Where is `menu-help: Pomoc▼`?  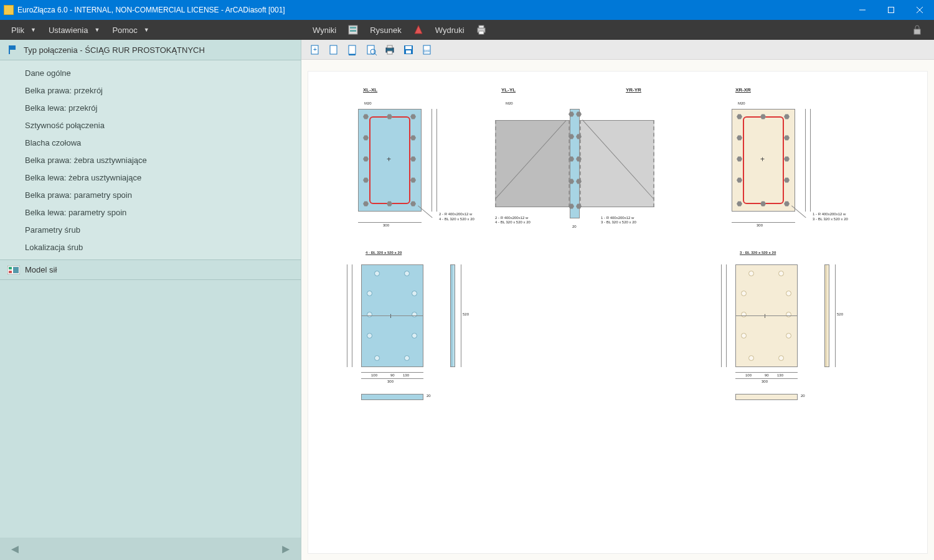 menu-help: Pomoc▼ is located at coordinates (131, 30).